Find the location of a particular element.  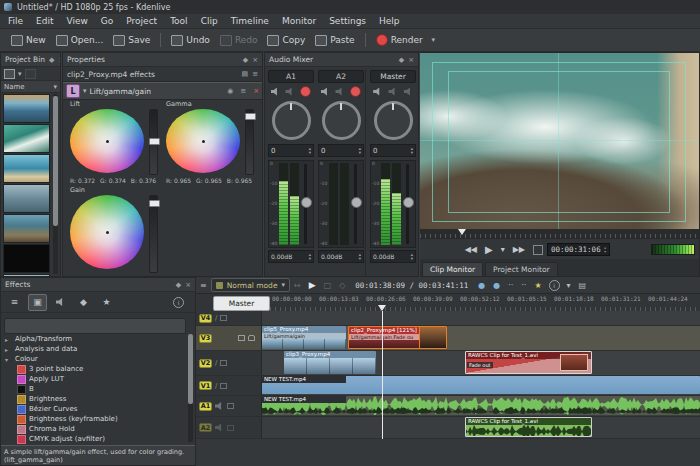

chevron-right-icon: ▸ is located at coordinates (8, 350).